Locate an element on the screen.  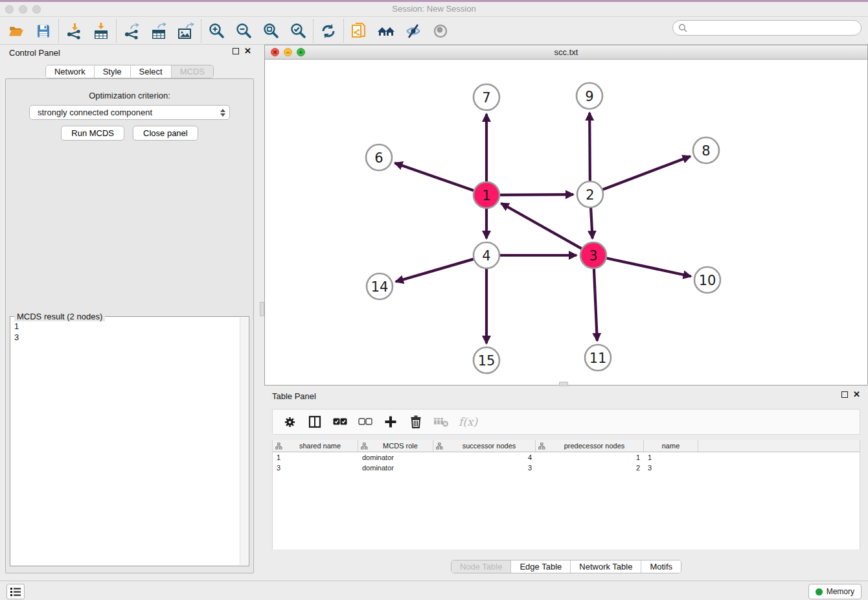
zoom-out-button is located at coordinates (244, 31).